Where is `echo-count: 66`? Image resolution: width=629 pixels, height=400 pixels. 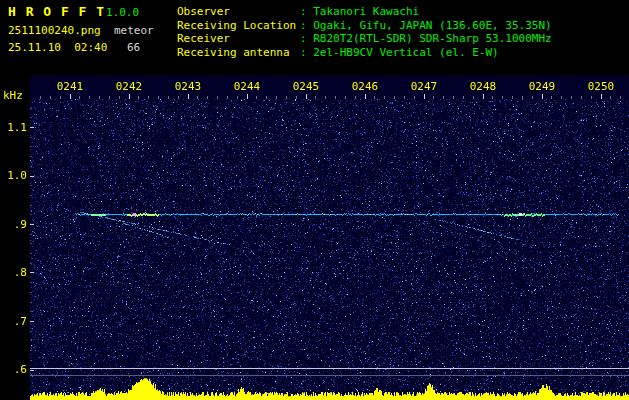
echo-count: 66 is located at coordinates (134, 48).